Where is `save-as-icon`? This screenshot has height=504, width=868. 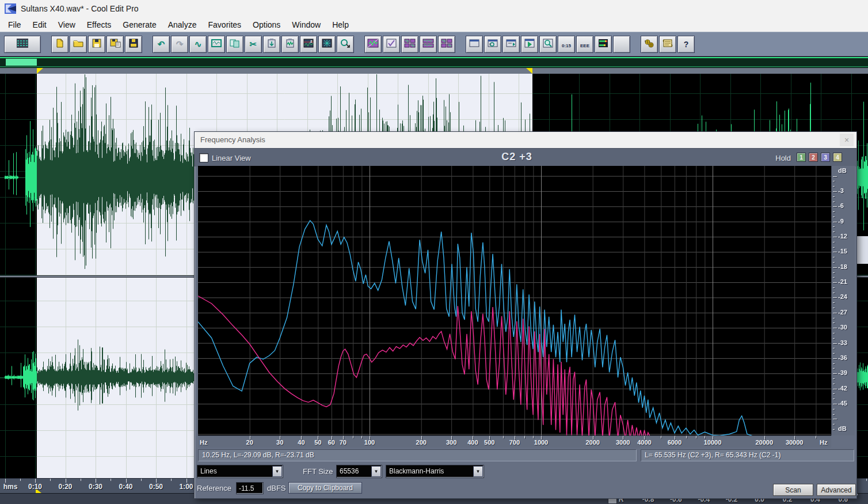
save-as-icon is located at coordinates (115, 44).